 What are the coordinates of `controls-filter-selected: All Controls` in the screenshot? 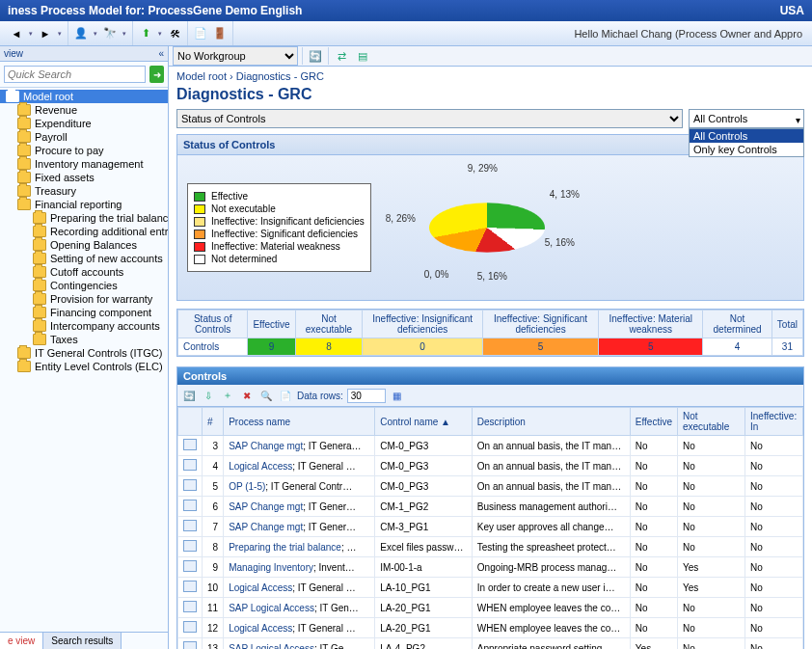 It's located at (746, 119).